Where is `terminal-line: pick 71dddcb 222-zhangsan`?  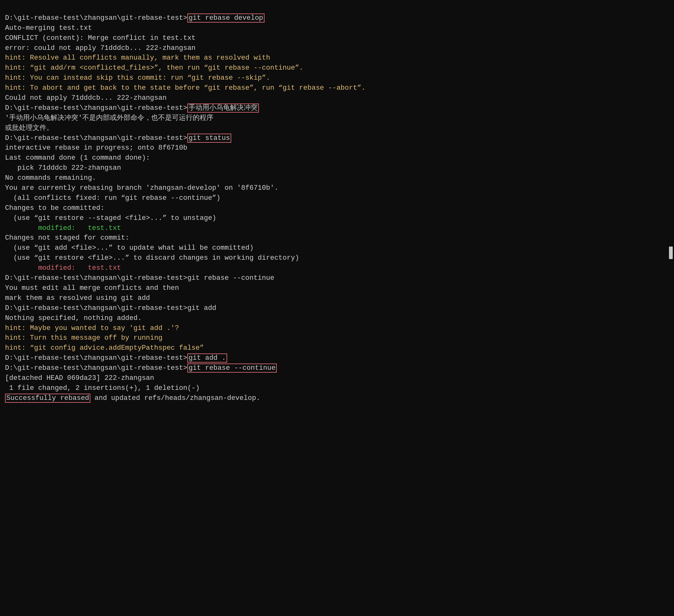
terminal-line: pick 71dddcb 222-zhangsan is located at coordinates (337, 168).